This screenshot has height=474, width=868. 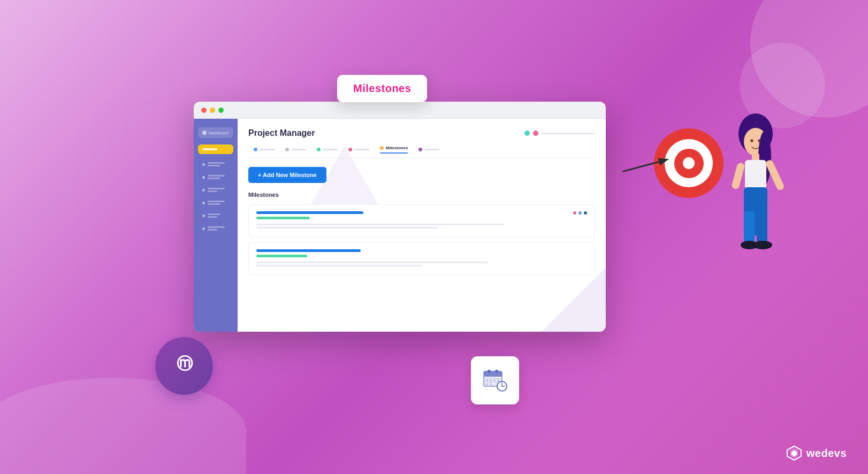 I want to click on header-dot-pink, so click(x=536, y=133).